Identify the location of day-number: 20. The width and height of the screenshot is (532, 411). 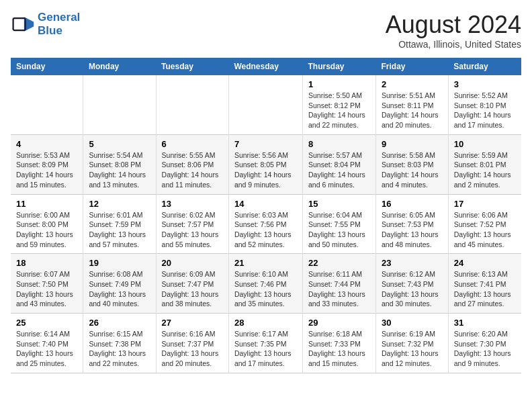
(192, 263).